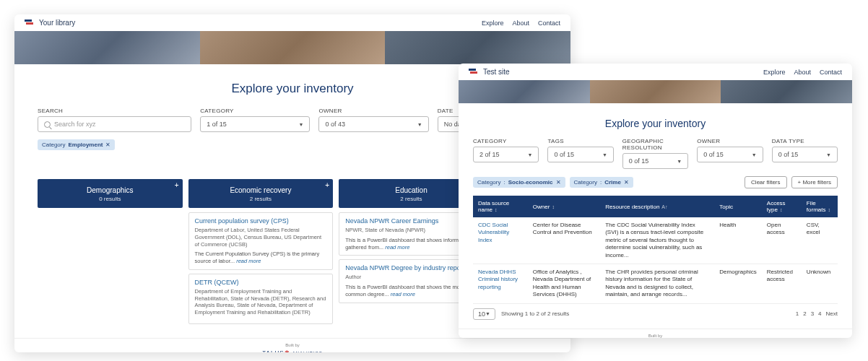 Image resolution: width=868 pixels, height=361 pixels. Describe the element at coordinates (519, 182) in the screenshot. I see `filter-chip: Category: Socio-economic ✕` at that location.